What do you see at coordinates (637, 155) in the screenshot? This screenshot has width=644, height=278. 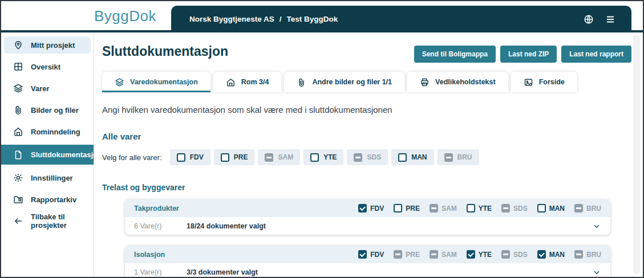 I see `scrollbar` at bounding box center [637, 155].